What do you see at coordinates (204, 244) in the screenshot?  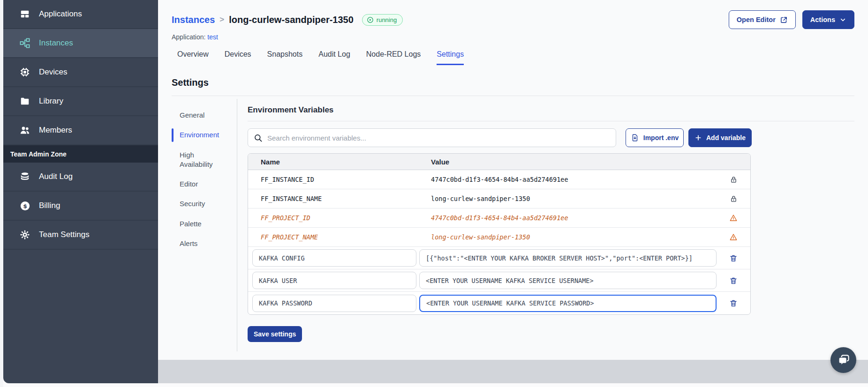 I see `settings-nav-alerts: Alerts` at bounding box center [204, 244].